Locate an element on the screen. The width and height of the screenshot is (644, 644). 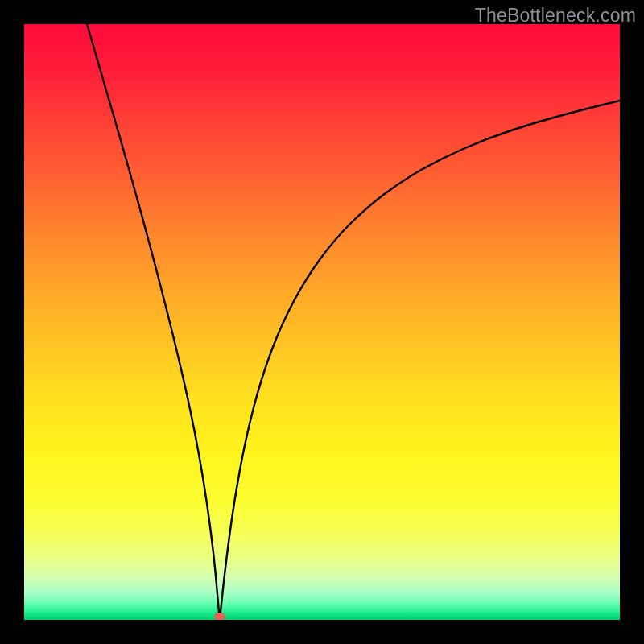
min-point-marker is located at coordinates (220, 617).